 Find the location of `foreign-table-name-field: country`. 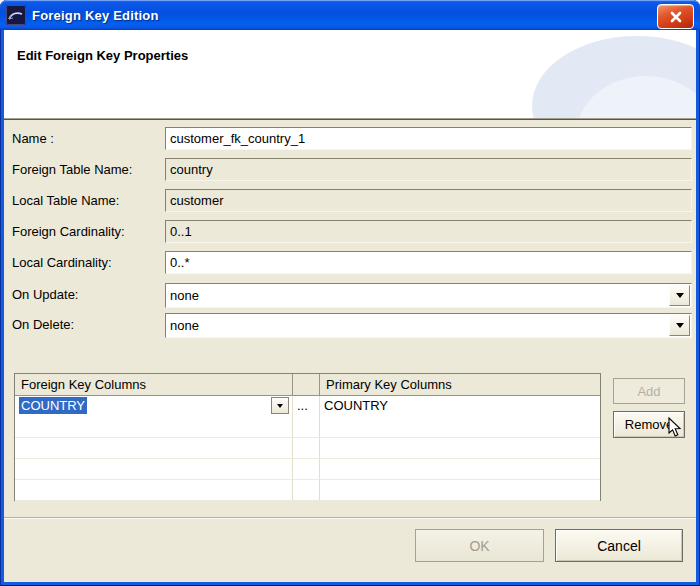

foreign-table-name-field: country is located at coordinates (428, 170).